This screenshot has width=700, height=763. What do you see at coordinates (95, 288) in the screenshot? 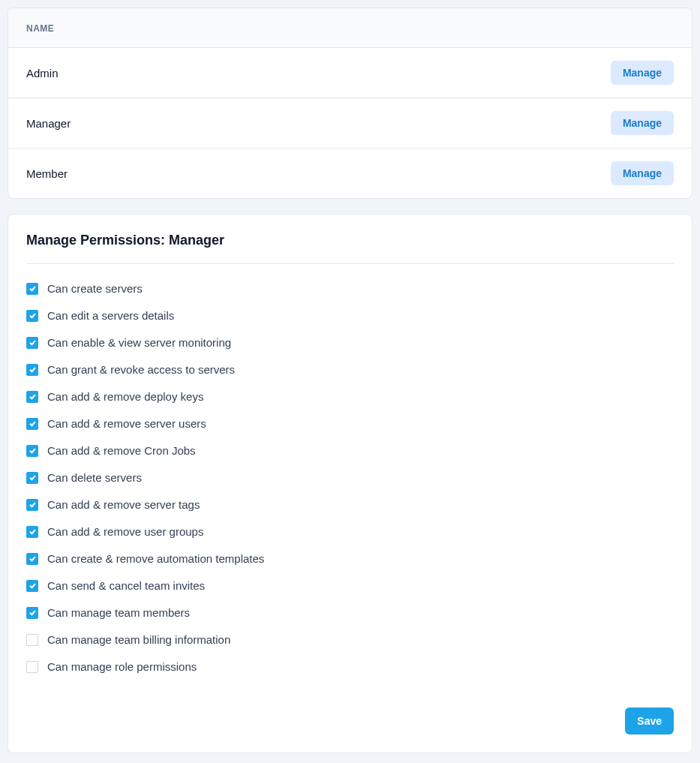
I see `permission-label: Can create servers` at bounding box center [95, 288].